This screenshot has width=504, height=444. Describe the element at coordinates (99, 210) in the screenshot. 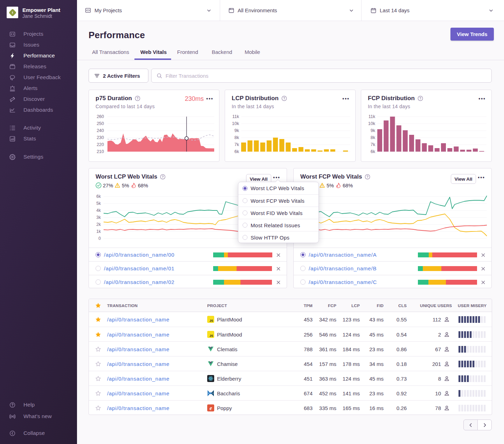

I see `svg-text: 4k` at that location.